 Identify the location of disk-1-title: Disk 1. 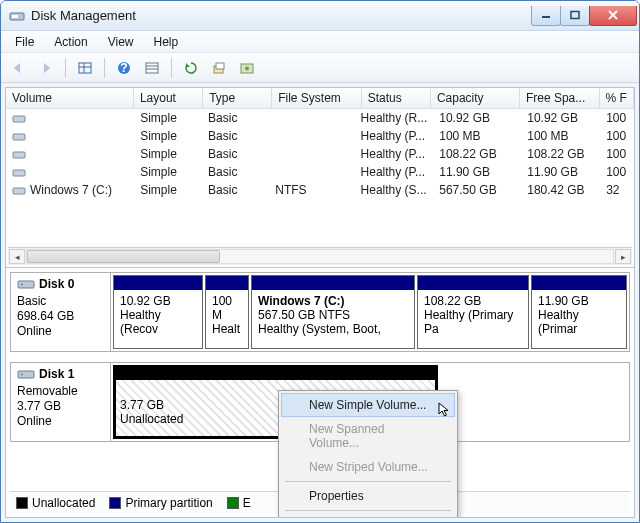
(56, 374).